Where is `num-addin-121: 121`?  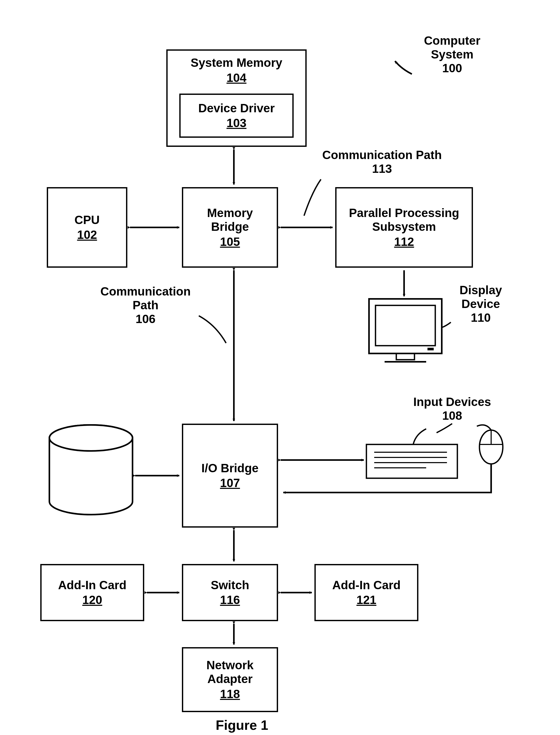 num-addin-121: 121 is located at coordinates (367, 600).